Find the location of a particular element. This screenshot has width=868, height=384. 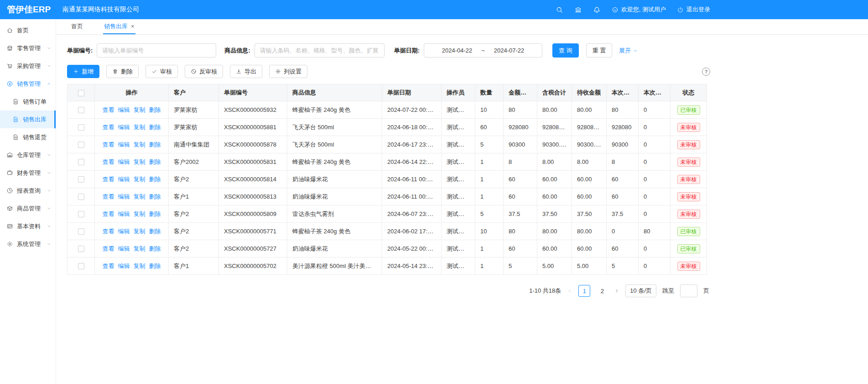

reset-button: 重 置 is located at coordinates (599, 50).